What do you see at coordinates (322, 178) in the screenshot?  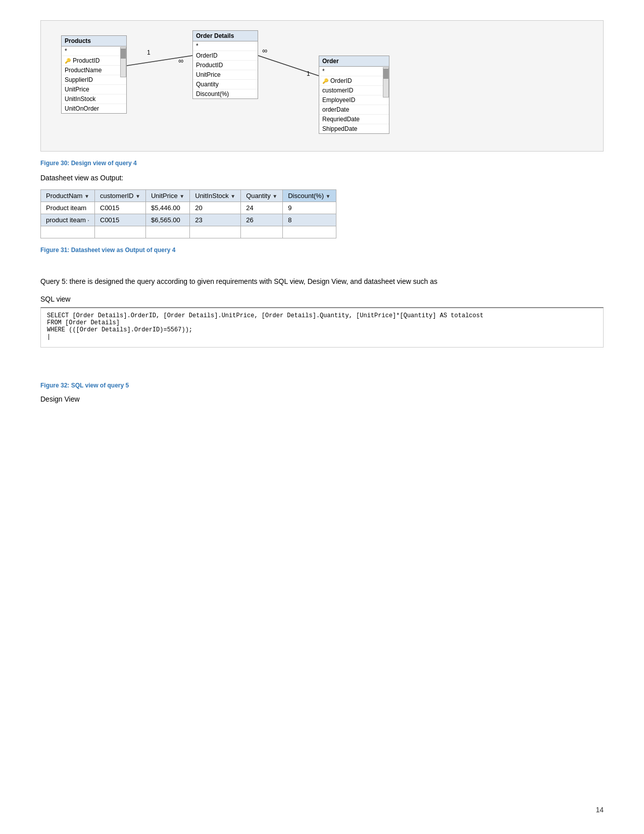 I see `datasheet-heading: Datasheet view as Output:` at bounding box center [322, 178].